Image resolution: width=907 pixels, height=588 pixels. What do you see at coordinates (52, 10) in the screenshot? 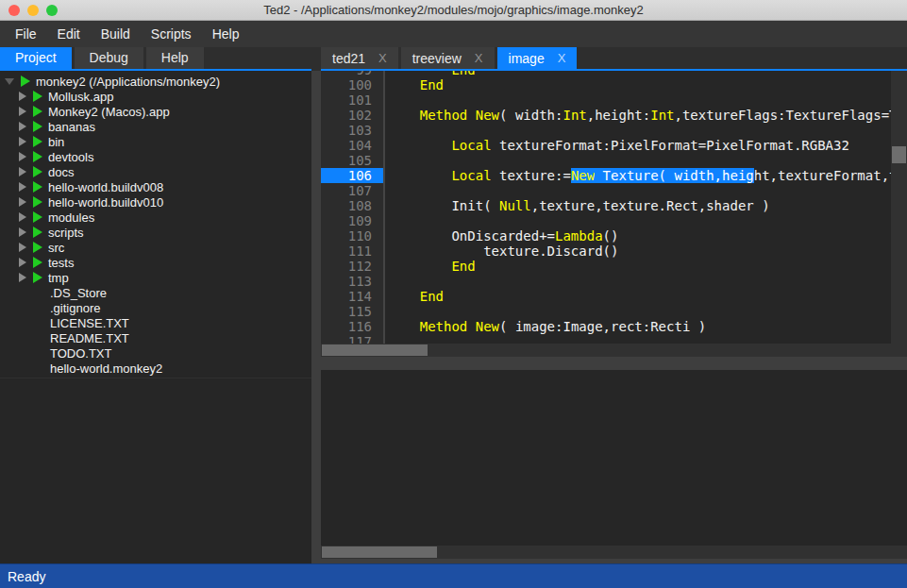
I see `zoom-window-button` at bounding box center [52, 10].